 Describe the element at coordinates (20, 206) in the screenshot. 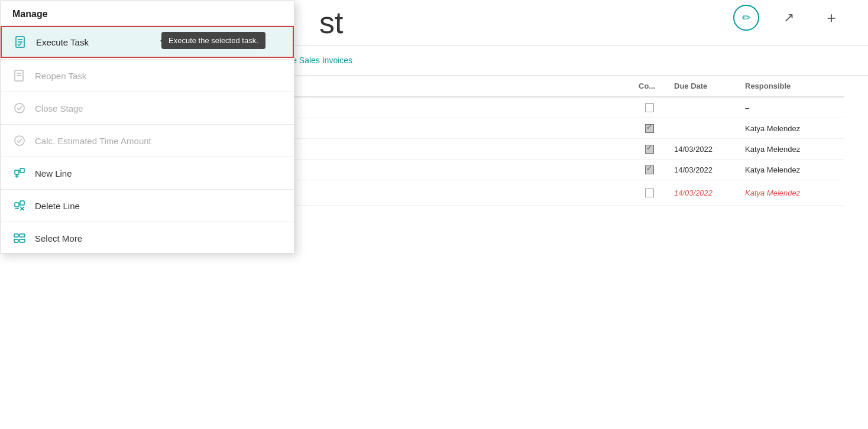

I see `delete-line-icon` at that location.